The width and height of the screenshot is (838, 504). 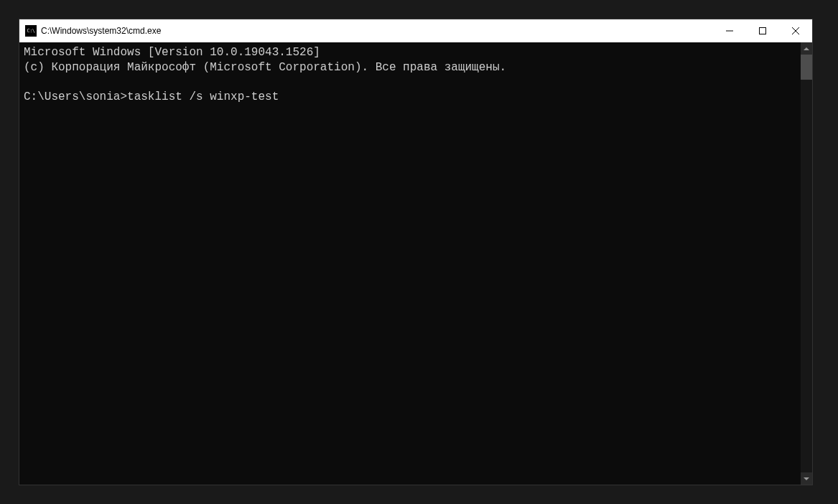 I want to click on chevron-down-icon, so click(x=806, y=479).